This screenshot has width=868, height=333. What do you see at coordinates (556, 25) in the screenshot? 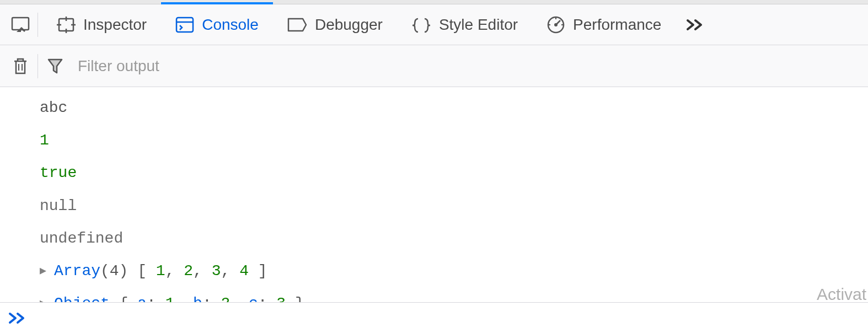
I see `performance-icon` at bounding box center [556, 25].